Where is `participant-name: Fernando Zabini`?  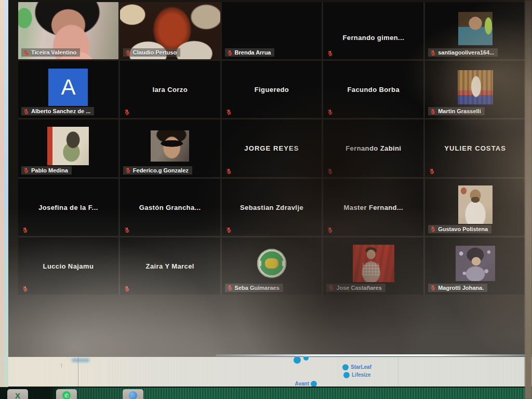 participant-name: Fernando Zabini is located at coordinates (373, 149).